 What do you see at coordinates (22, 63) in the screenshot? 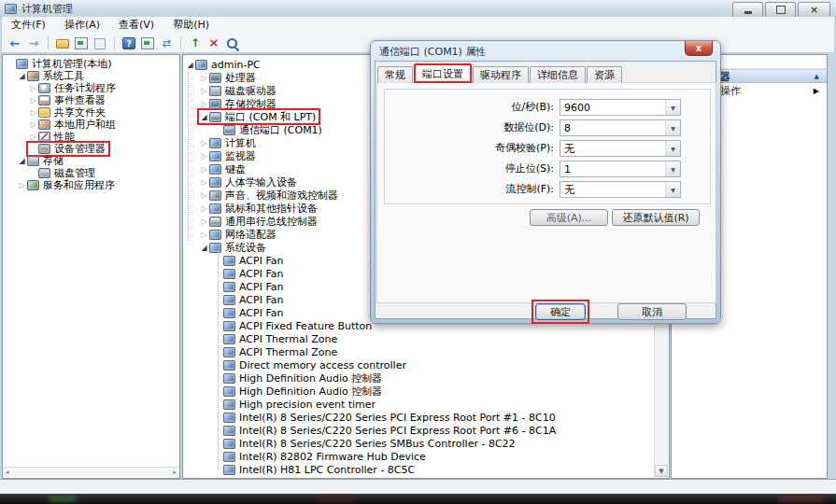
I see `computer-icon` at bounding box center [22, 63].